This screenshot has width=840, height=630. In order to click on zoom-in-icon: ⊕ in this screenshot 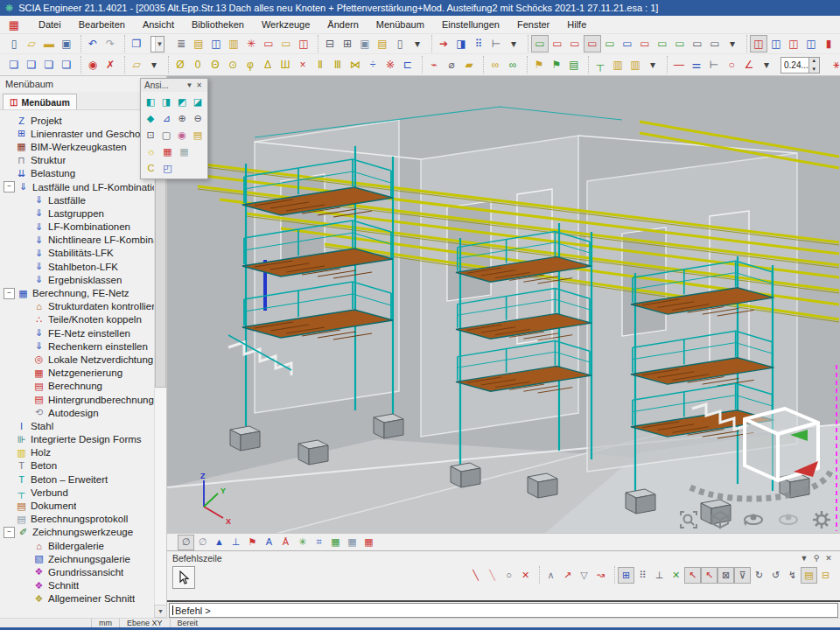, I will do `click(182, 119)`.